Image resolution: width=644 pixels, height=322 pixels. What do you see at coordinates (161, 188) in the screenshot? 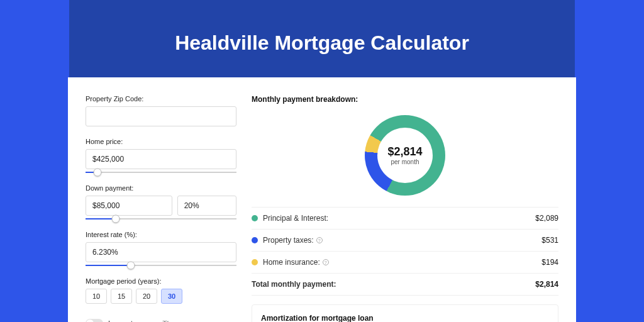
I see `down-label: Down payment:` at bounding box center [161, 188].